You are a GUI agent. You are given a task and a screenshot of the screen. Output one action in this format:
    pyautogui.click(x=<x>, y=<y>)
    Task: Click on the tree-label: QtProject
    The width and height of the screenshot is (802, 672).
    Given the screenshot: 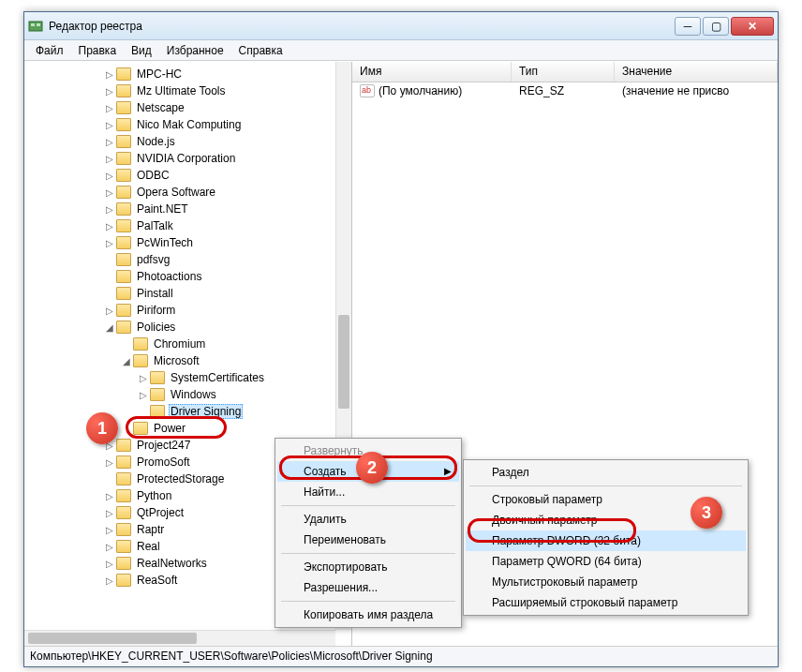 What is the action you would take?
    pyautogui.click(x=160, y=513)
    